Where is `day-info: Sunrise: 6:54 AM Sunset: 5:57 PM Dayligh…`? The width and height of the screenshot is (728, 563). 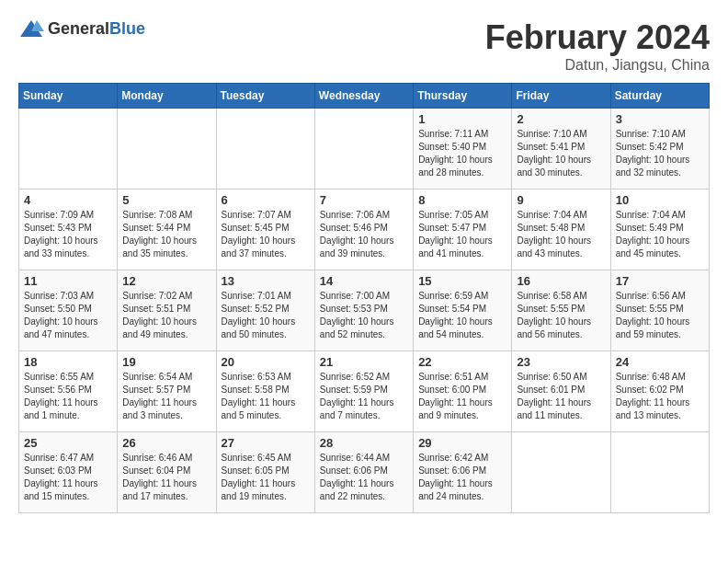
day-info: Sunrise: 6:54 AM Sunset: 5:57 PM Dayligh… is located at coordinates (166, 396).